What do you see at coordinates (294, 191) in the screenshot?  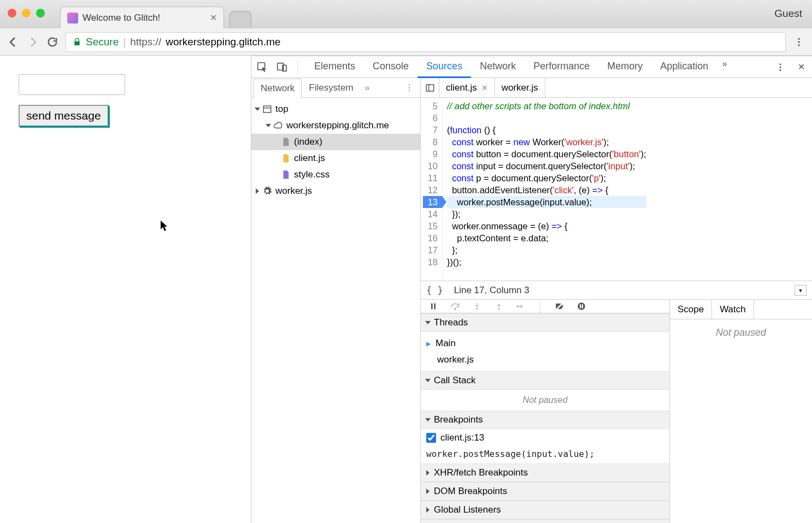 I see `tree-label: worker.js` at bounding box center [294, 191].